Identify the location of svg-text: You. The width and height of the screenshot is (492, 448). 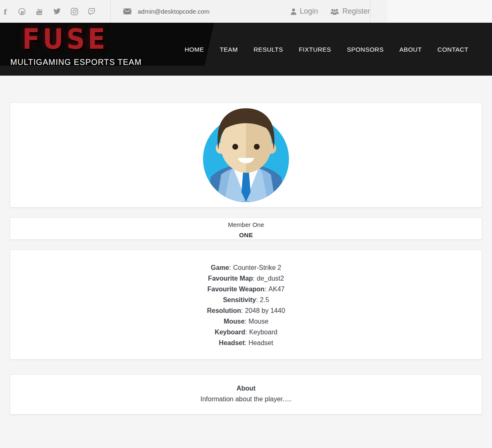
(40, 9).